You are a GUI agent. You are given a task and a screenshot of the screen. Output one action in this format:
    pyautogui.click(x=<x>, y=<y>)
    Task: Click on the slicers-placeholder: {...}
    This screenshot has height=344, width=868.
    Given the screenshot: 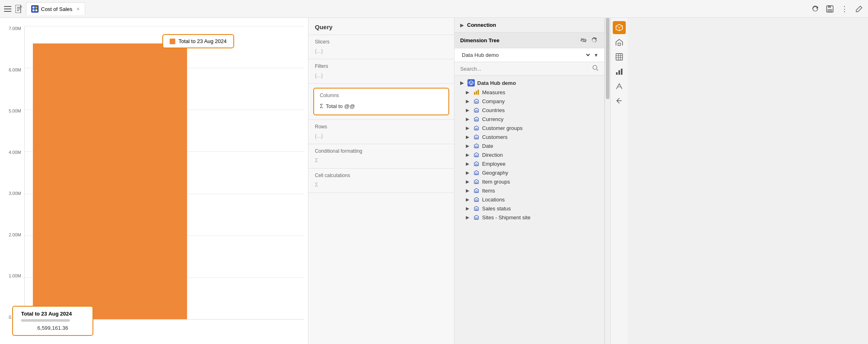 What is the action you would take?
    pyautogui.click(x=381, y=51)
    